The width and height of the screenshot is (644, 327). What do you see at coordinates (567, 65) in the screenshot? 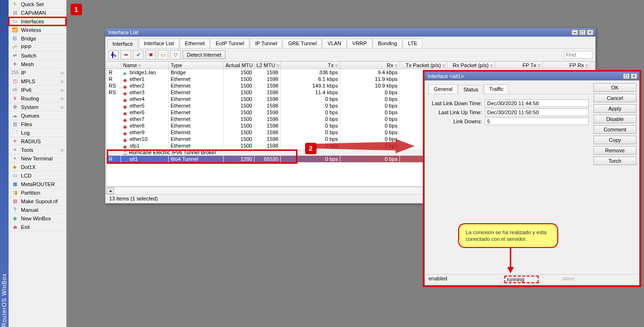
I see `column-header: FP Rx ▽` at bounding box center [567, 65].